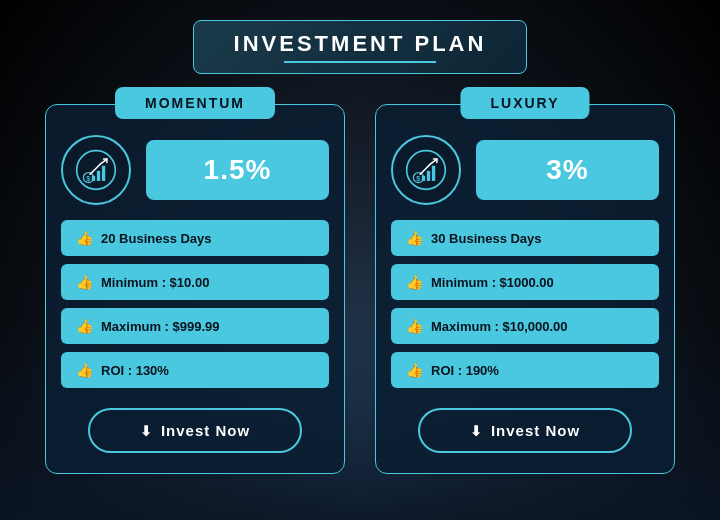 The height and width of the screenshot is (520, 720). What do you see at coordinates (486, 238) in the screenshot?
I see `feature-text-luxury-0: 30 Business Days` at bounding box center [486, 238].